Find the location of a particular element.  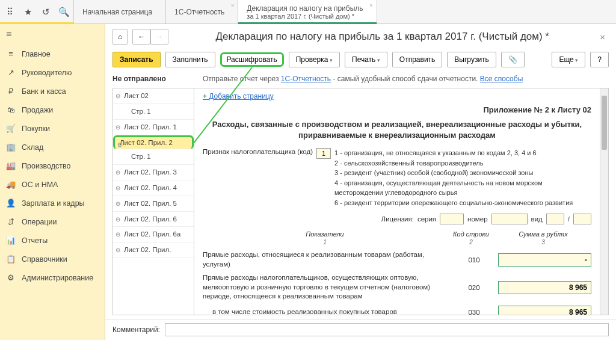

star-icon: ★ is located at coordinates (28, 12).